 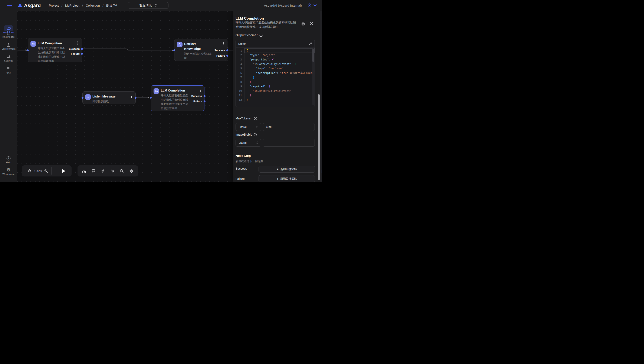 What do you see at coordinates (46, 171) in the screenshot?
I see `zoom-in-button` at bounding box center [46, 171].